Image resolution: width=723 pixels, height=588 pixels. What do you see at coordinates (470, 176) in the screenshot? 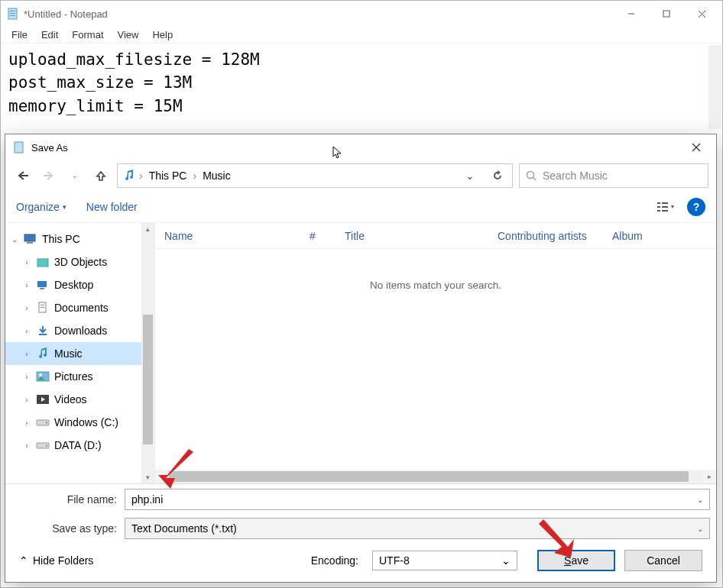
I see `address-dropdown: ⌄` at bounding box center [470, 176].